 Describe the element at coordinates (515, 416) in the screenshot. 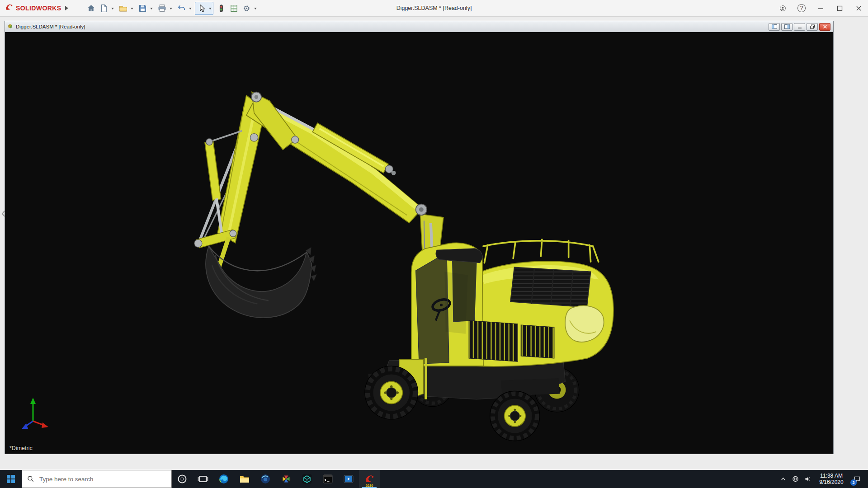

I see `wheel-rear-left` at that location.